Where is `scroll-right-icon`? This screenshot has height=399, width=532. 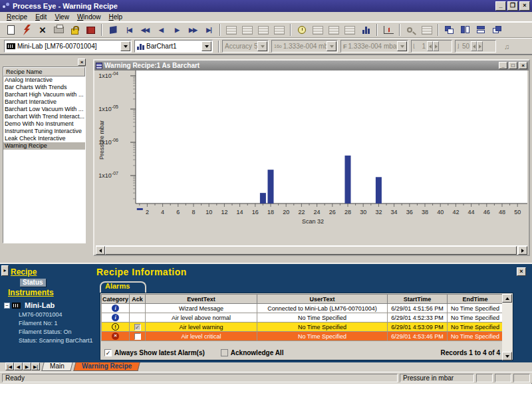
scroll-right-icon is located at coordinates (523, 250).